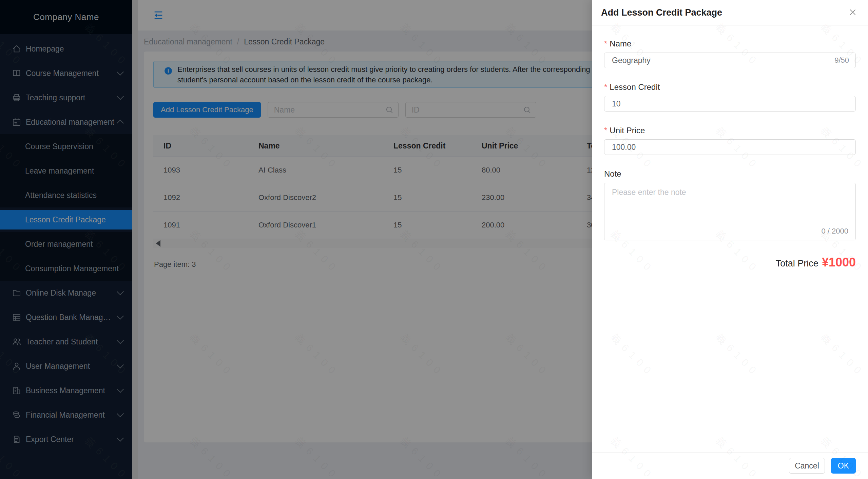 This screenshot has height=479, width=868. I want to click on unit-price-field-label: * Unit Price, so click(730, 131).